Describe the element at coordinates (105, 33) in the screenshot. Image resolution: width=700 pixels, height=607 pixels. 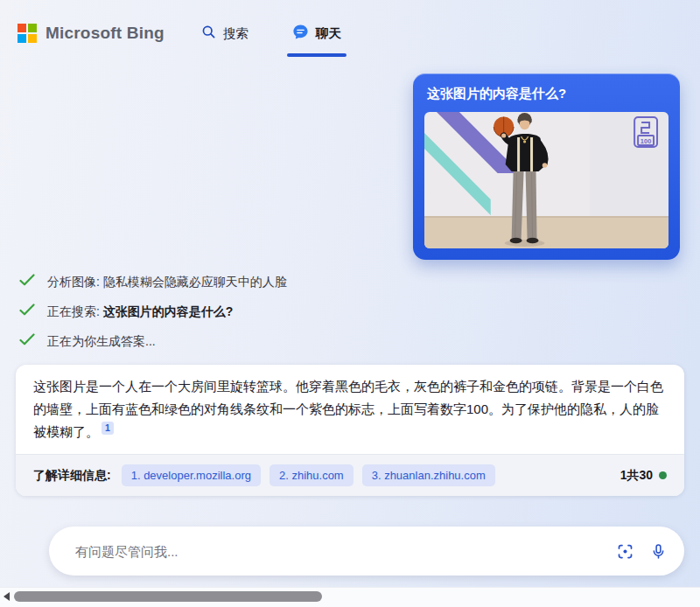
I see `brand-title: Microsoft Bing` at that location.